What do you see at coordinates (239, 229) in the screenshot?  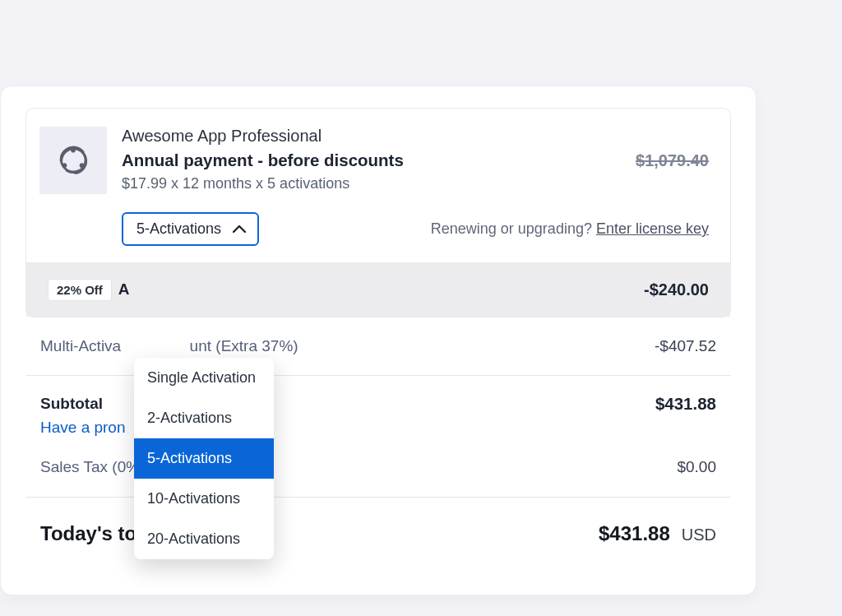 I see `chevron-up-icon` at bounding box center [239, 229].